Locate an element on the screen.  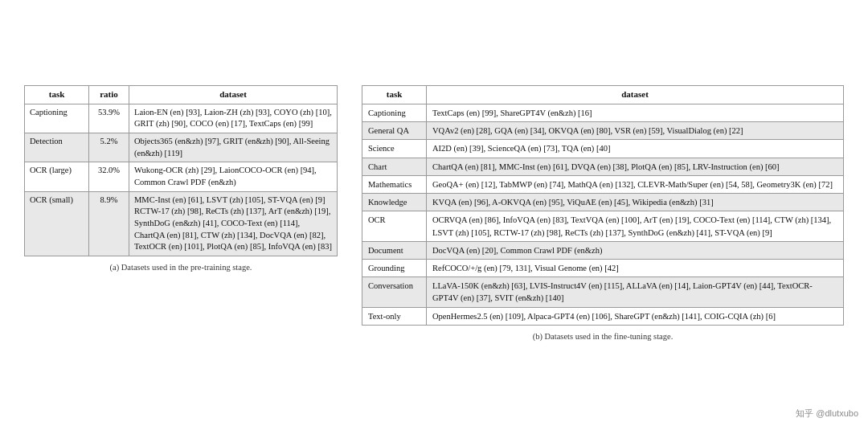
right-task-cell: Chart is located at coordinates (395, 166).